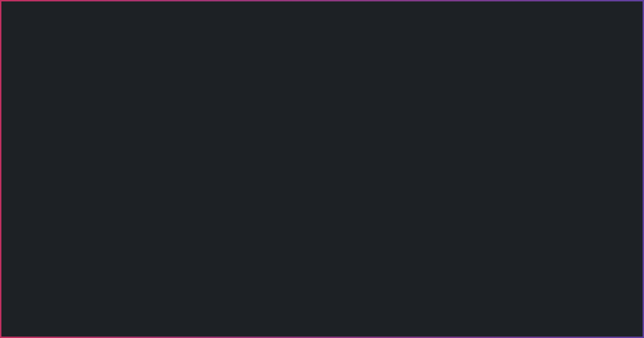 Image resolution: width=644 pixels, height=338 pixels. What do you see at coordinates (137, 210) in the screenshot?
I see `trello-workspace-big-icon: T` at bounding box center [137, 210].